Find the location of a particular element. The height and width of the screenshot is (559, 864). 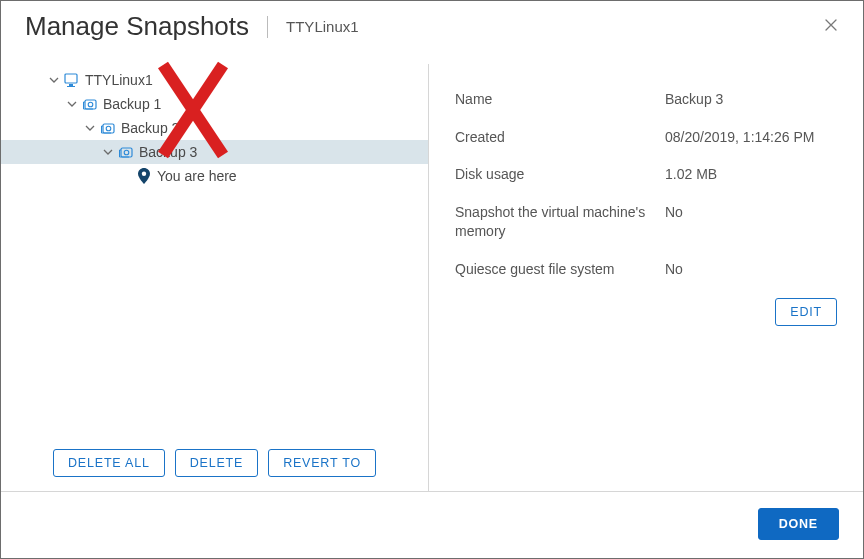

delete-button: Delete is located at coordinates (216, 463).